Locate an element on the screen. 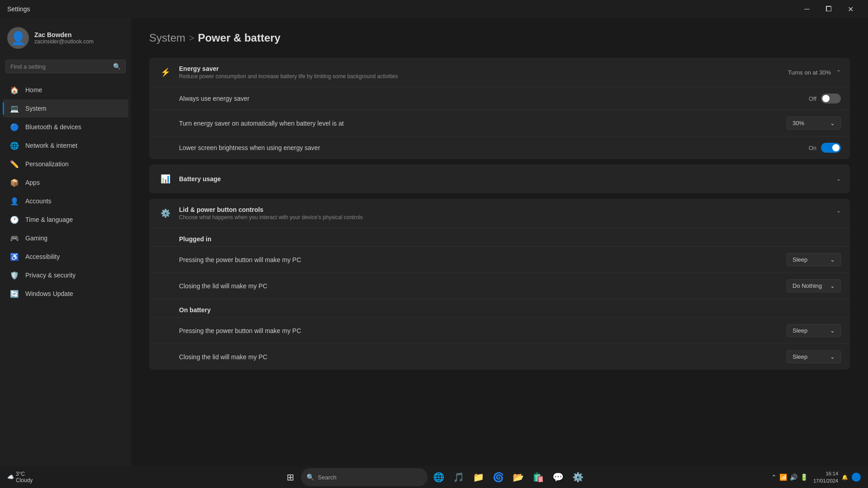 This screenshot has width=868, height=488. panel-header-lid-power: ⚙️ Lid & power button controls Choose wh… is located at coordinates (500, 213).